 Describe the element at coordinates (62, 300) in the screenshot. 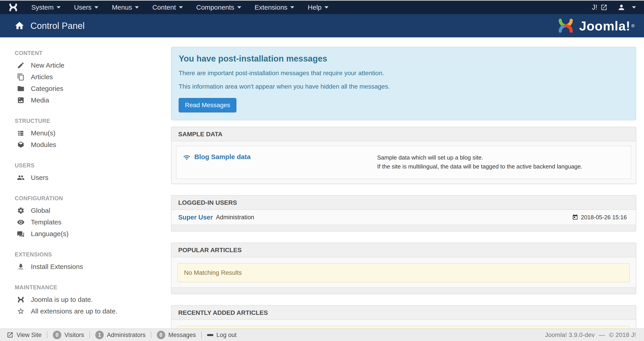

I see `sidebar-item-label: Joomla is up to date.` at that location.